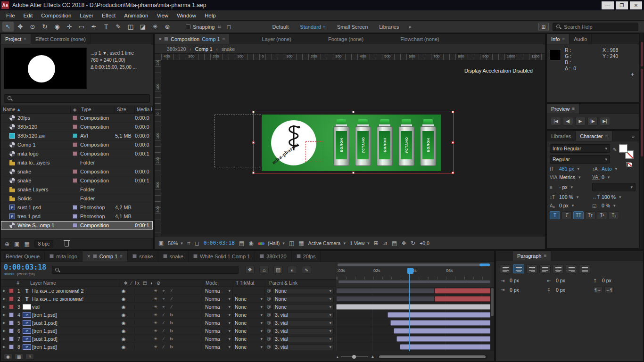 The width and height of the screenshot is (644, 362). I want to click on layer-row: ▶6P[tren 1.psd]◉✳∕fxNorma▾None▾@3. vial▾, so click(168, 331).